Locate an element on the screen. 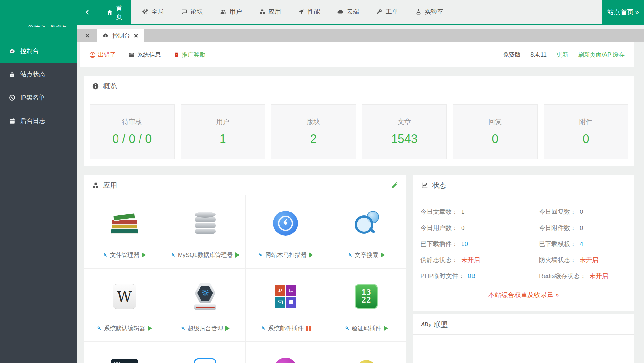  topnav-item-label: 云端 is located at coordinates (353, 12).